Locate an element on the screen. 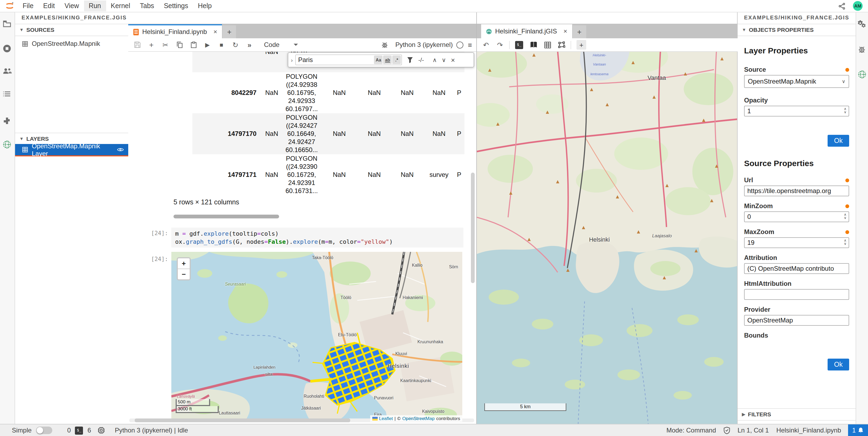 The width and height of the screenshot is (868, 436). run-icon: ▶ is located at coordinates (208, 45).